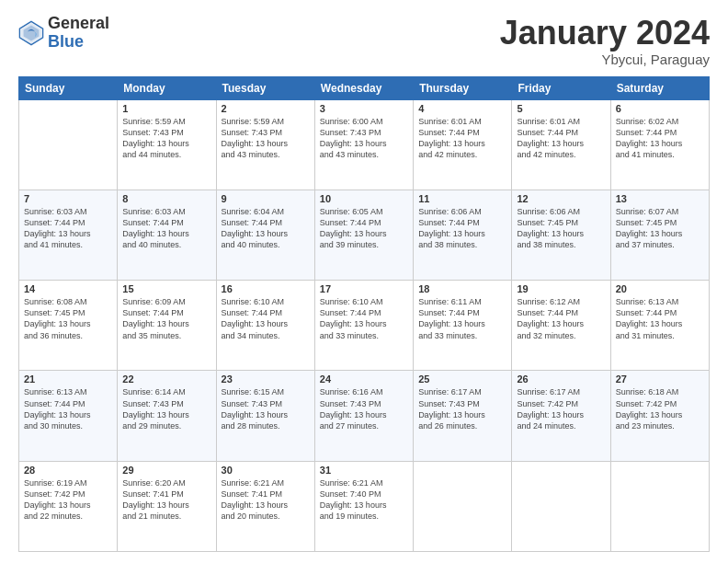 The image size is (728, 563). What do you see at coordinates (265, 416) in the screenshot?
I see `day-cell: 23Sunrise: 6:15 AM Sunset: 7:43 PM Dayli…` at bounding box center [265, 416].